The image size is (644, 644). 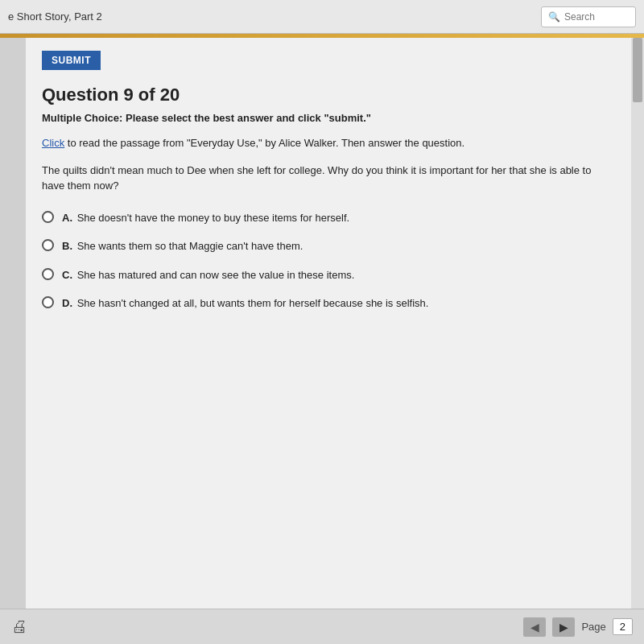 What do you see at coordinates (68, 275) in the screenshot?
I see `option-c-letter: C.` at bounding box center [68, 275].